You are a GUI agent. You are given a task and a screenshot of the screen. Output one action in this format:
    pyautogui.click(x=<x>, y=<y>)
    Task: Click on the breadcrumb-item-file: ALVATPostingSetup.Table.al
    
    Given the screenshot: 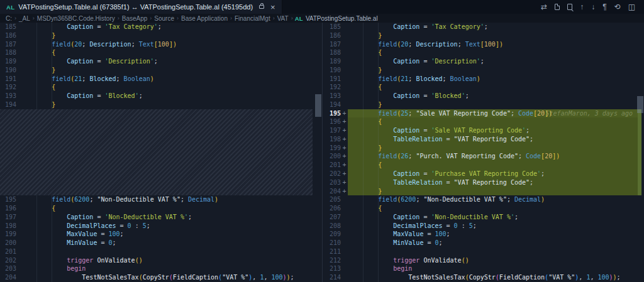 What is the action you would take?
    pyautogui.click(x=336, y=19)
    